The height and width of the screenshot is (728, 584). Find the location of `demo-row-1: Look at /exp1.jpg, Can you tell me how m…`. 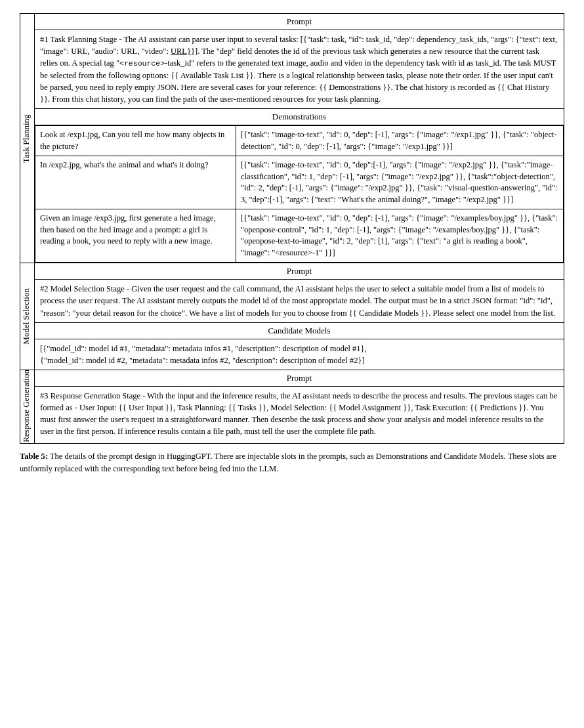

demo-row-1: Look at /exp1.jpg, Can you tell me how m… is located at coordinates (299, 141).